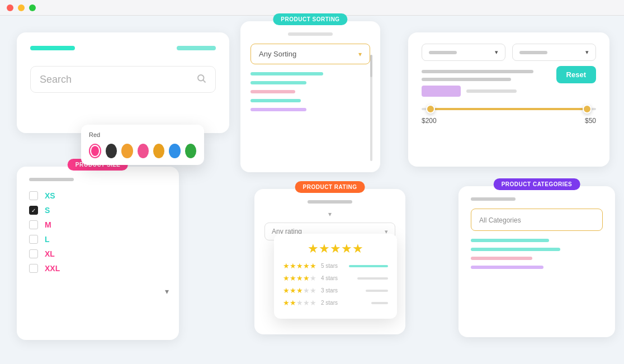  Describe the element at coordinates (34, 254) in the screenshot. I see `checkbox-xl` at that location.